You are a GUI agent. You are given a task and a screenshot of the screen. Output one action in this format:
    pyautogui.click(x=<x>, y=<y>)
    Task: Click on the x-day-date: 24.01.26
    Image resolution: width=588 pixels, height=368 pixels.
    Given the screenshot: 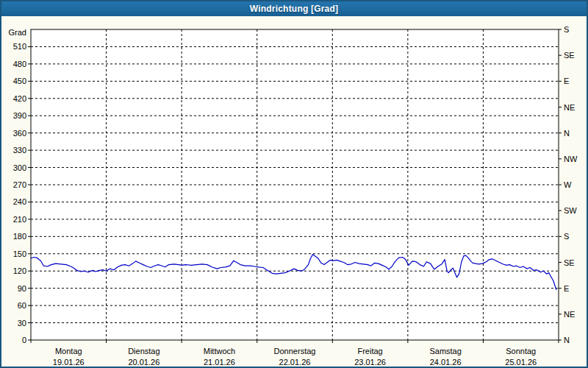 What is the action you would take?
    pyautogui.click(x=445, y=362)
    